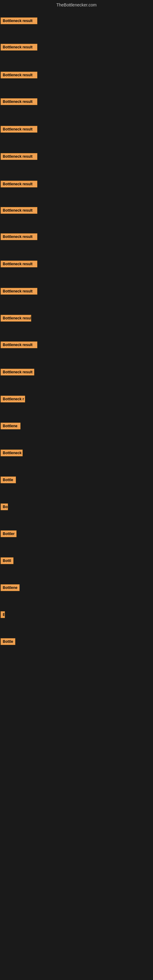  What do you see at coordinates (19, 264) in the screenshot?
I see `bottleneck-badge-10: Bottleneck result` at bounding box center [19, 264].